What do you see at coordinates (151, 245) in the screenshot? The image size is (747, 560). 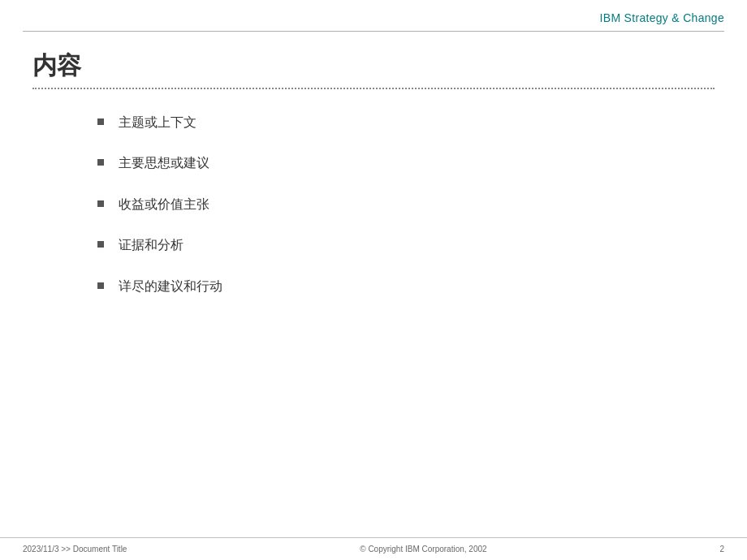 I see `bullet-text-4: 证据和分析` at bounding box center [151, 245].